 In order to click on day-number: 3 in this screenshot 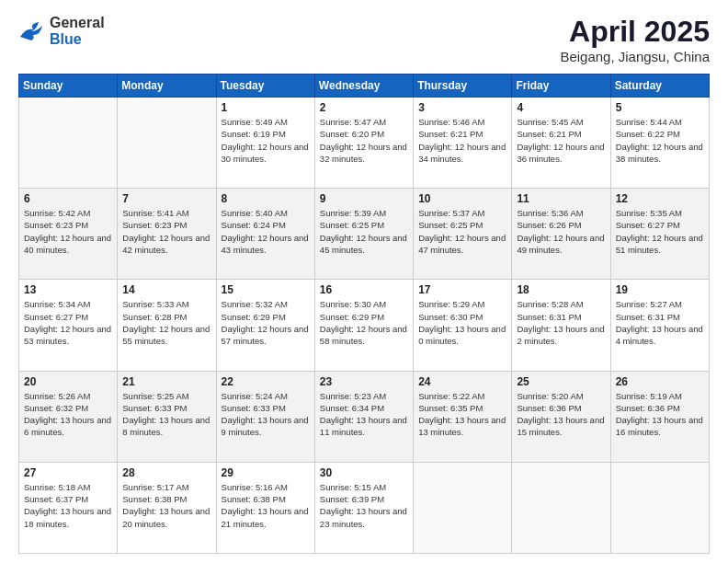, I will do `click(462, 108)`.